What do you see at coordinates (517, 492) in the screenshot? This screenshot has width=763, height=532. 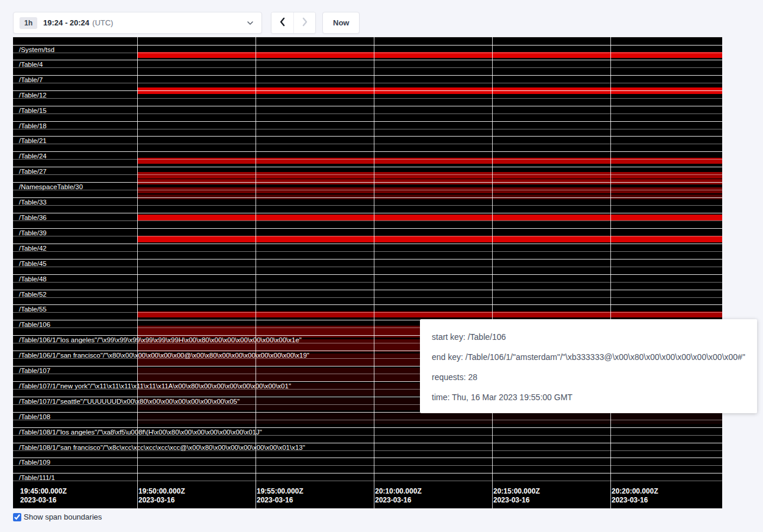 I see `axis-time-label: 20:15:00.000Z` at bounding box center [517, 492].